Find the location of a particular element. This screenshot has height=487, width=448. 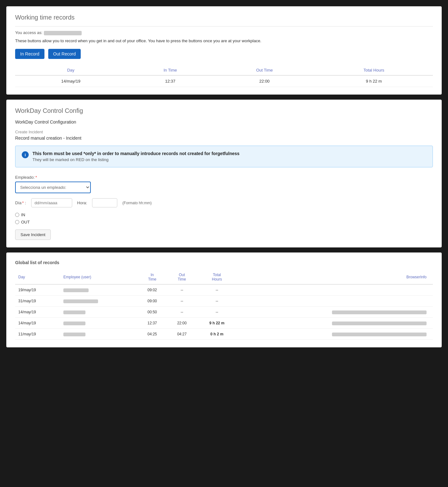

empleado-group: Empleado:* Selecciona un empleado: is located at coordinates (224, 184).